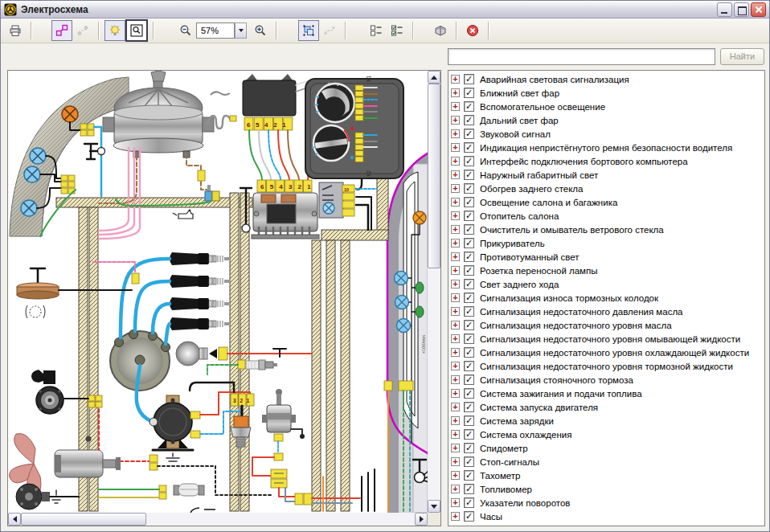 The image size is (770, 532). I want to click on system-row: + ✓ Указатели поворотов, so click(608, 503).